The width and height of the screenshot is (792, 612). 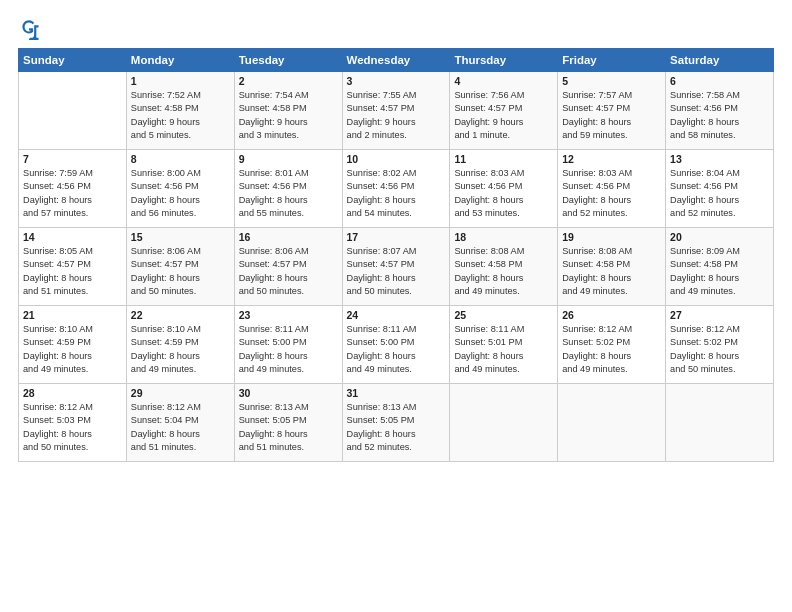 What do you see at coordinates (288, 315) in the screenshot?
I see `day-number: 23` at bounding box center [288, 315].